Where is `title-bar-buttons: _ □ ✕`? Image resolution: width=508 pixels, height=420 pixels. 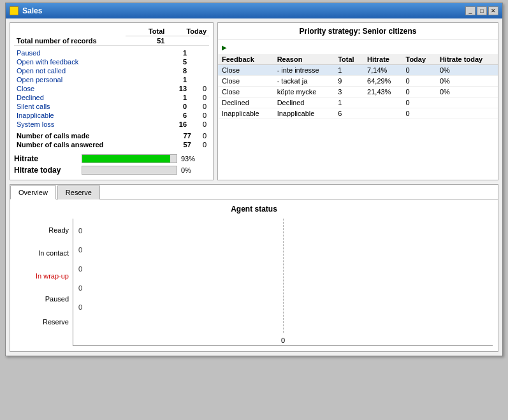
title-bar-buttons: _ □ ✕ is located at coordinates (482, 11).